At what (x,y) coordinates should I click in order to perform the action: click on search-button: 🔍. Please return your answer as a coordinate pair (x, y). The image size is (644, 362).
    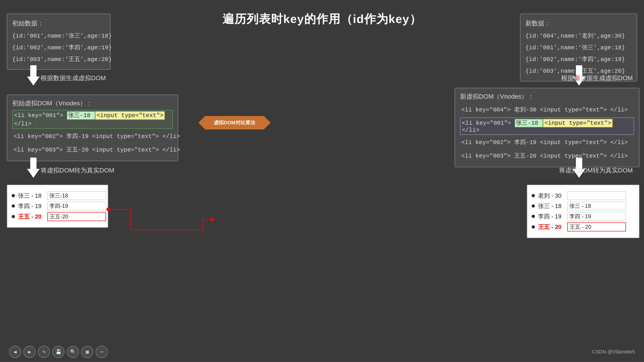
    Looking at the image, I should click on (73, 352).